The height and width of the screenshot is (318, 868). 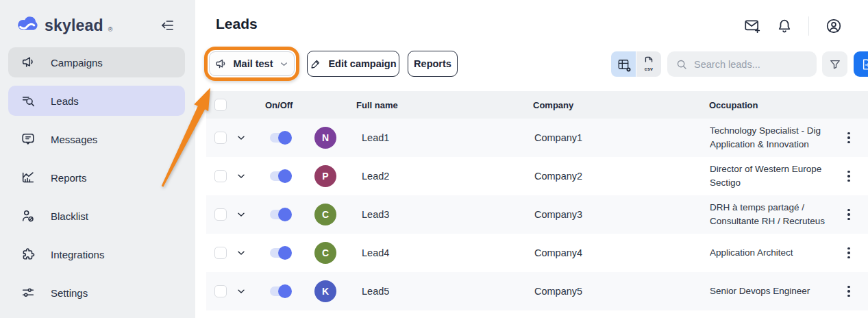 I want to click on sidebar-item-label: Reports, so click(x=69, y=178).